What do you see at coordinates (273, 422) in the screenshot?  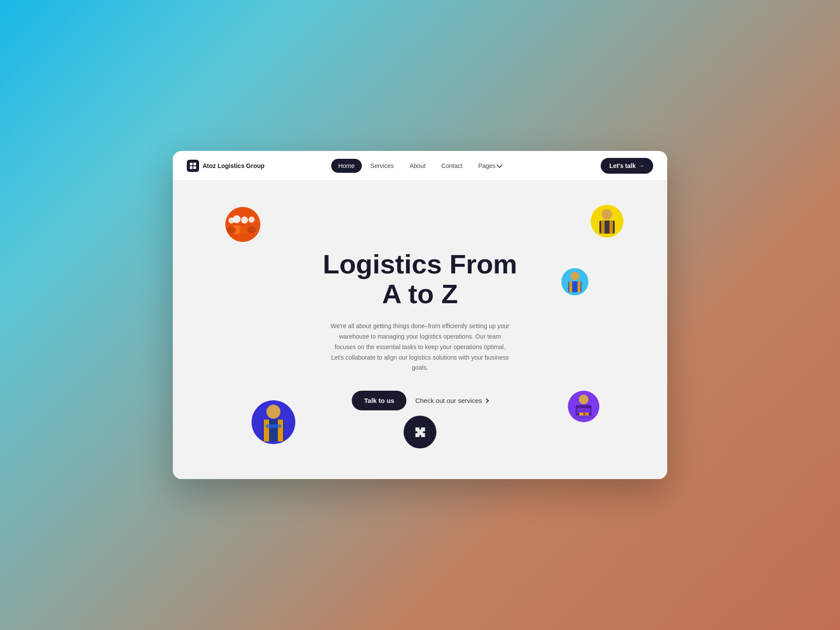 I see `avatar-person-blueviolet` at bounding box center [273, 422].